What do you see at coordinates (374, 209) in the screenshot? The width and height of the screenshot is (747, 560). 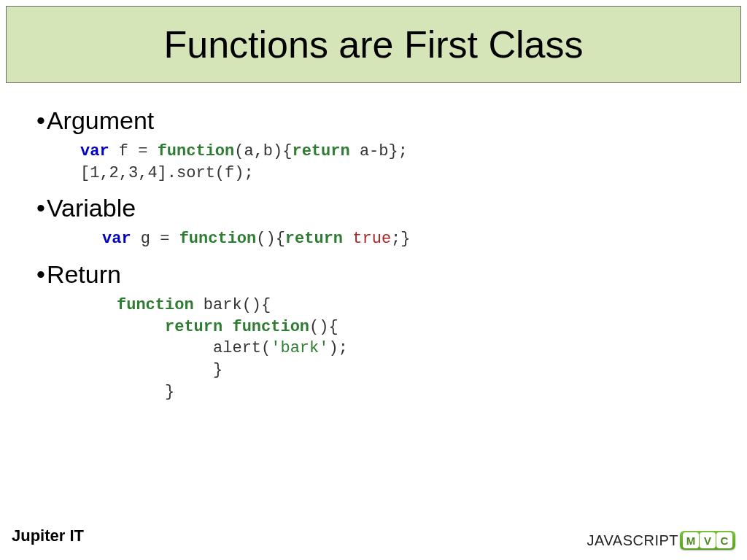 I see `bullet-variable: Variable` at bounding box center [374, 209].